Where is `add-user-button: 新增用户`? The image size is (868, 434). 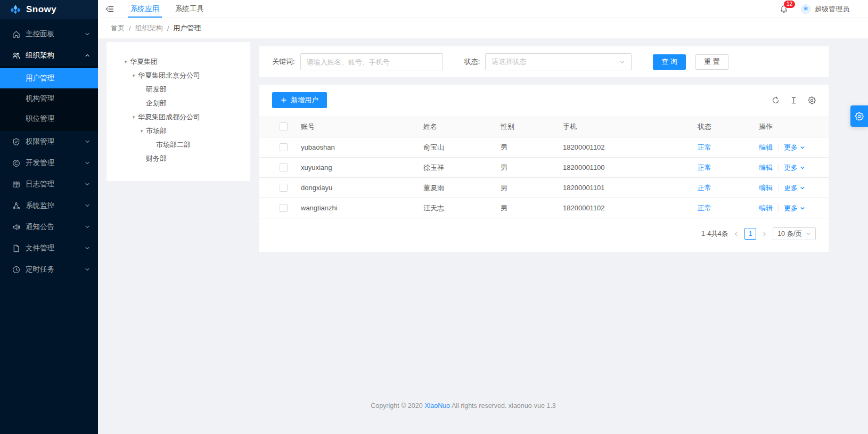 add-user-button: 新增用户 is located at coordinates (299, 100).